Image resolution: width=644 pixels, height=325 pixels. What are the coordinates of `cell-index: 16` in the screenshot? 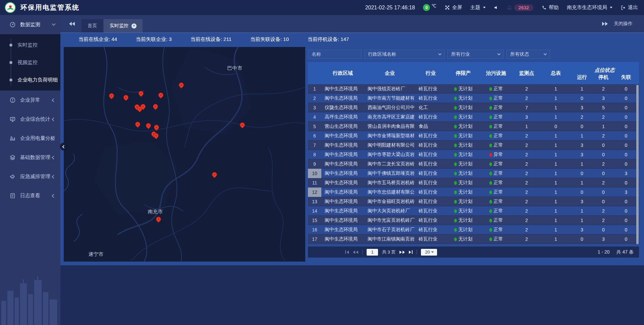 It's located at (315, 230).